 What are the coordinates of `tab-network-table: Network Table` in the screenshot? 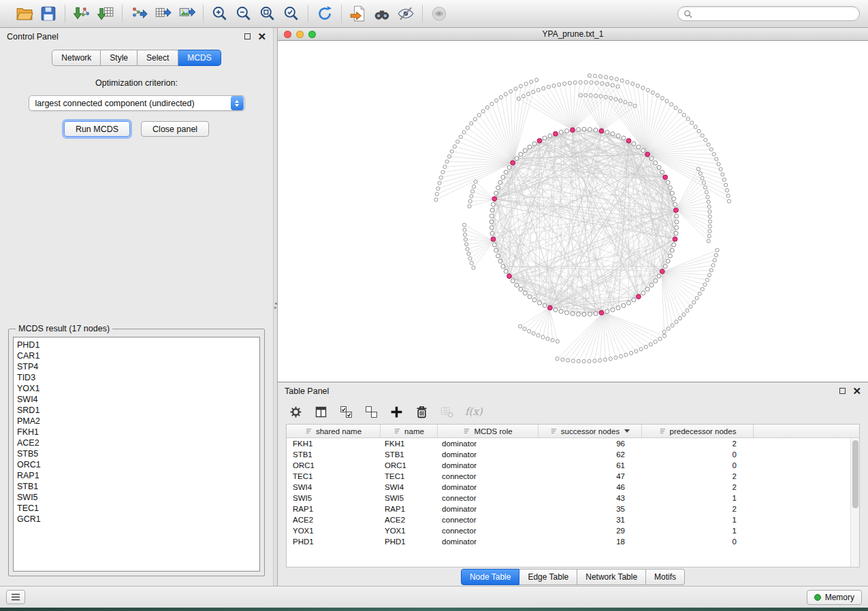 It's located at (611, 577).